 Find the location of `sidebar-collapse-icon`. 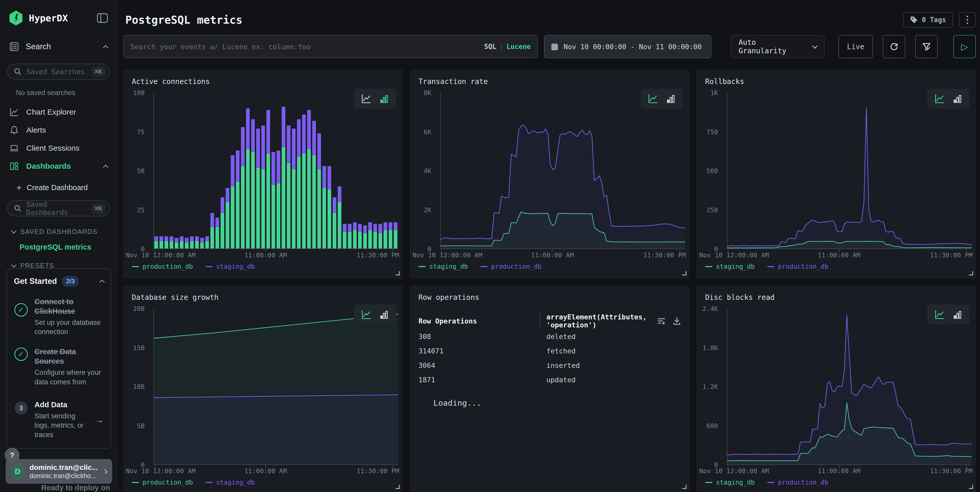

sidebar-collapse-icon is located at coordinates (102, 18).